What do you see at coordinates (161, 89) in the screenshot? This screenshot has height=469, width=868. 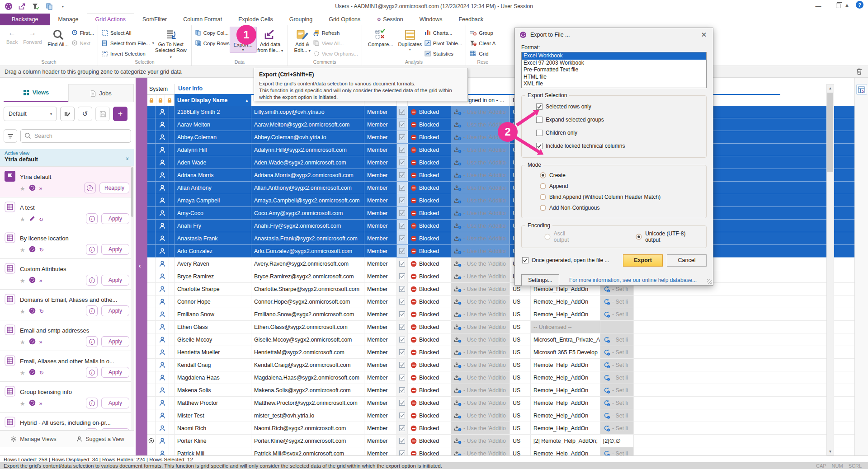 I see `group-header-system: System` at bounding box center [161, 89].